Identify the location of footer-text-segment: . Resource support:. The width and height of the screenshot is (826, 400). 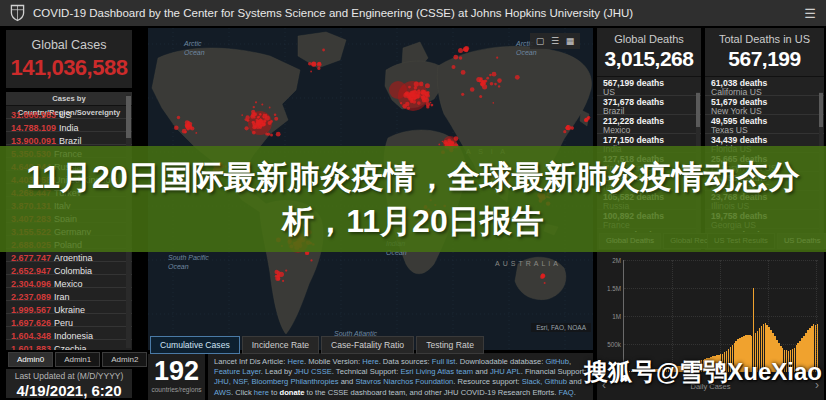
(487, 382).